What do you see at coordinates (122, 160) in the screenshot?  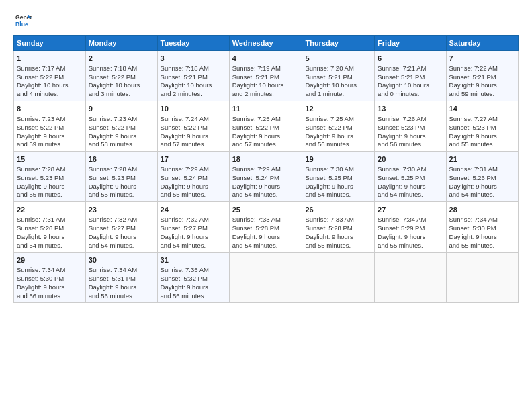 I see `day-number: 16` at bounding box center [122, 160].